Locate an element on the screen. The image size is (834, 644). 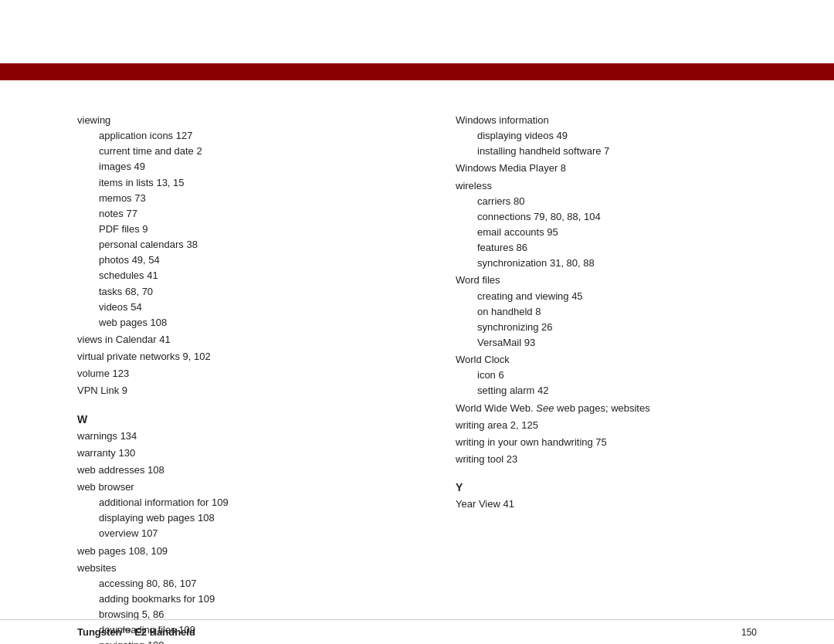
section-letter: W is located at coordinates (243, 419).